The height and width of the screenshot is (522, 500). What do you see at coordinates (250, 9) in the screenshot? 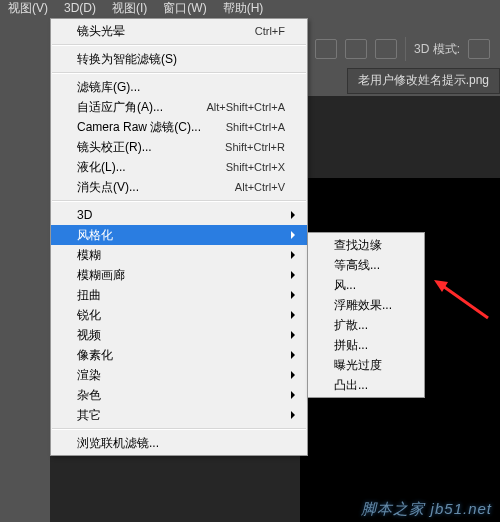
I see `app-menubar: 视图(V) 3D(D) 视图(I) 窗口(W) 帮助(H)` at bounding box center [250, 9].